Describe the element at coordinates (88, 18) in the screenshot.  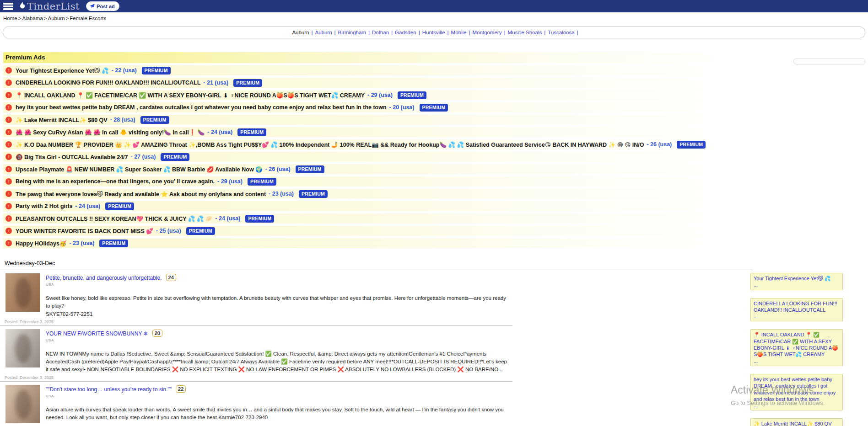
I see `breadcrumb-category: Female Escorts` at that location.